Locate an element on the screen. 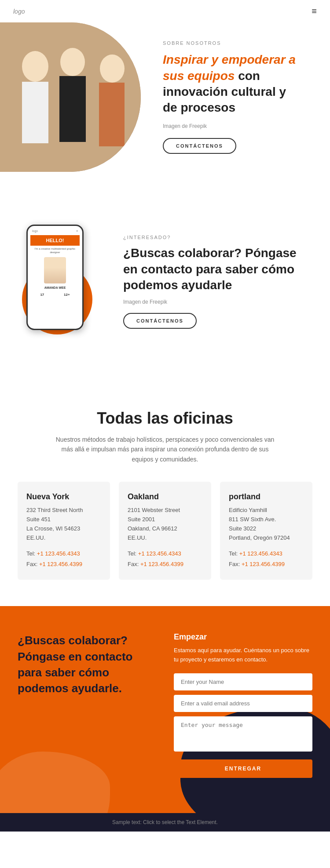 Image resolution: width=330 pixels, height=868 pixels. collab-content: ¿INTERESADO? ¿Buscas colaborar? Póngase … is located at coordinates (216, 281).